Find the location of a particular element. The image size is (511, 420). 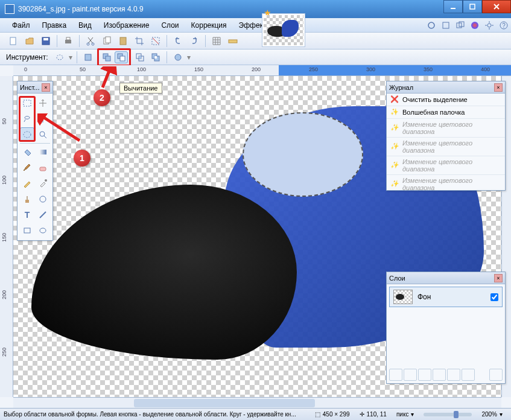

tools-panel: Инст... × T is located at coordinates (35, 161).